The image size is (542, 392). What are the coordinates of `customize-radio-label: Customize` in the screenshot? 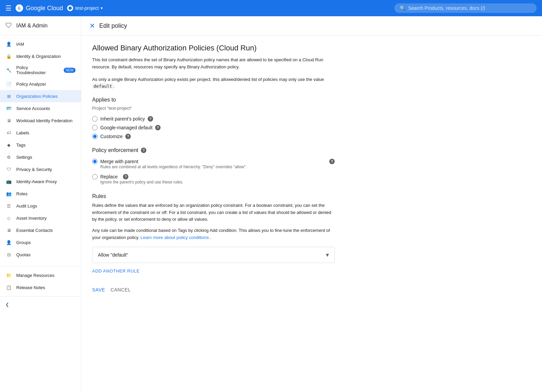 It's located at (111, 136).